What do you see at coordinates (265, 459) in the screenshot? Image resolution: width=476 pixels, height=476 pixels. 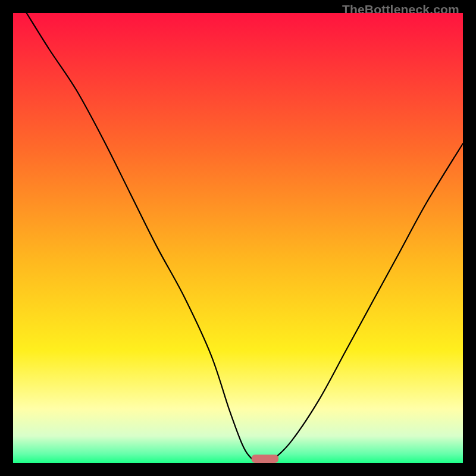 I see `trough-marker` at bounding box center [265, 459].